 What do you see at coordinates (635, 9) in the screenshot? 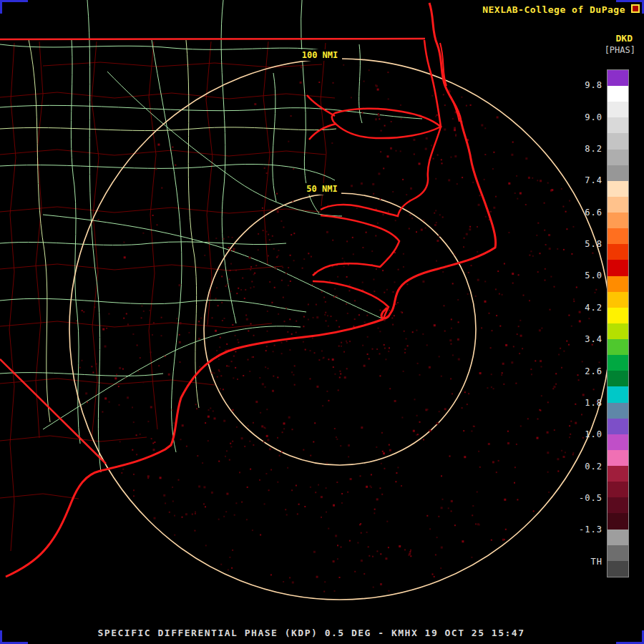
I see `nexlab-logo-icon` at bounding box center [635, 9].